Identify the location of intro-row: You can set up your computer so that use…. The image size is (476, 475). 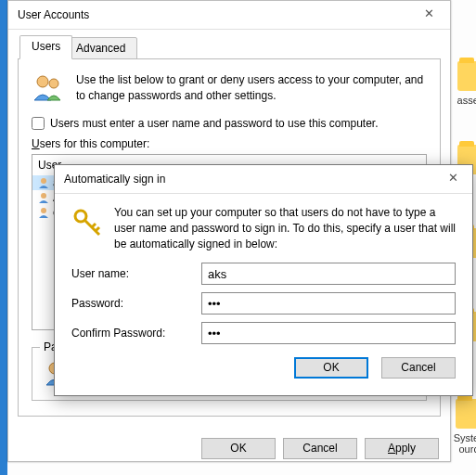
(264, 228).